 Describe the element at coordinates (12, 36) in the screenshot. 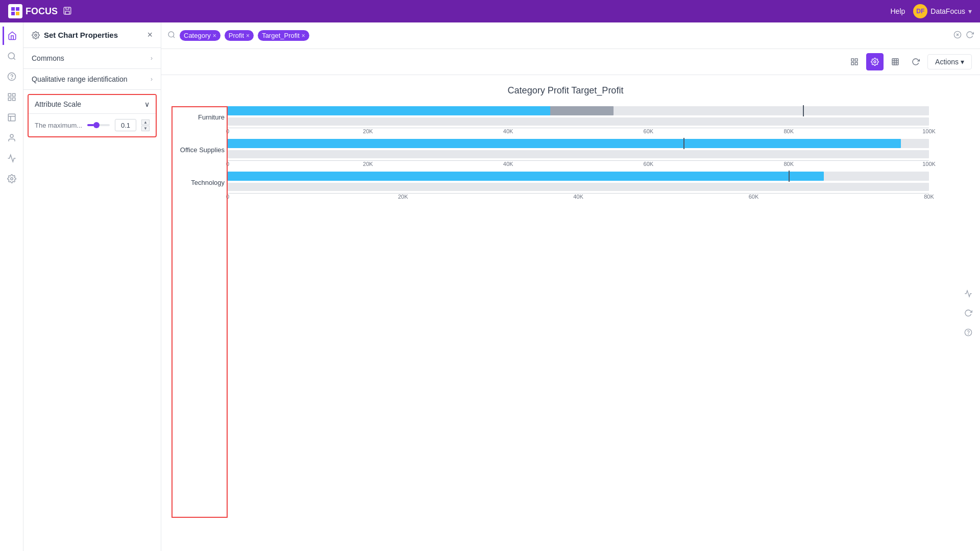

I see `sidebar-item-home` at that location.